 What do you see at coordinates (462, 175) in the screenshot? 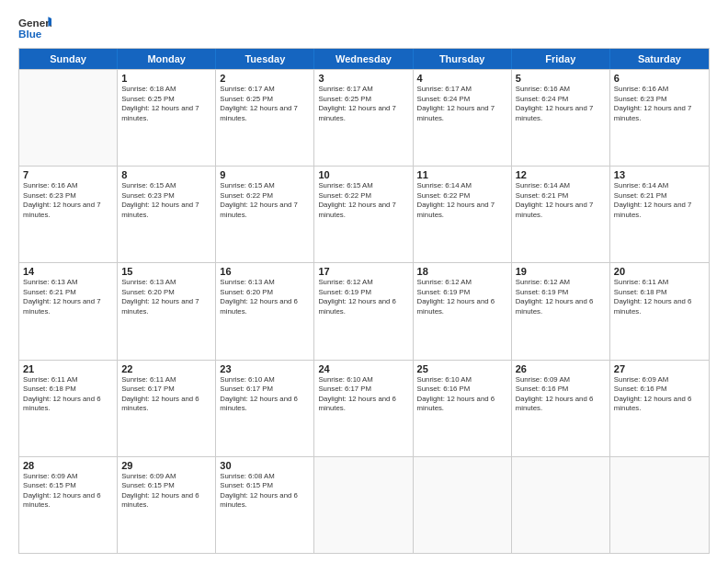
I see `day-number: 11` at bounding box center [462, 175].